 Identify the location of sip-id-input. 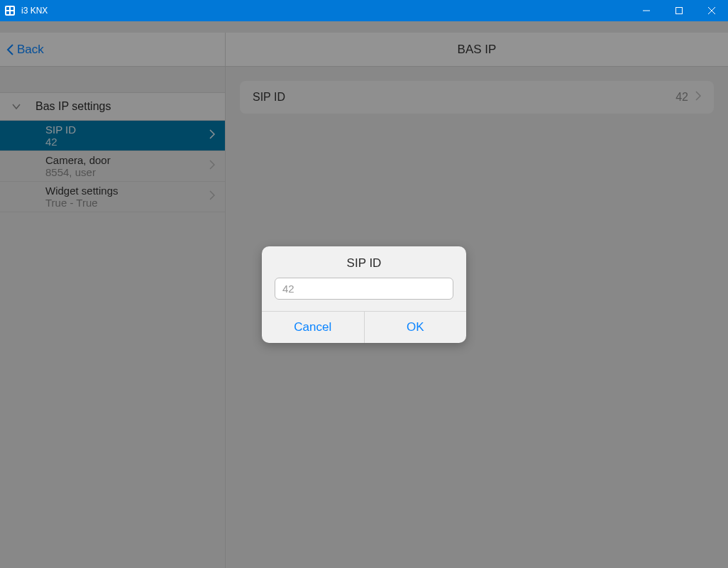
(364, 288).